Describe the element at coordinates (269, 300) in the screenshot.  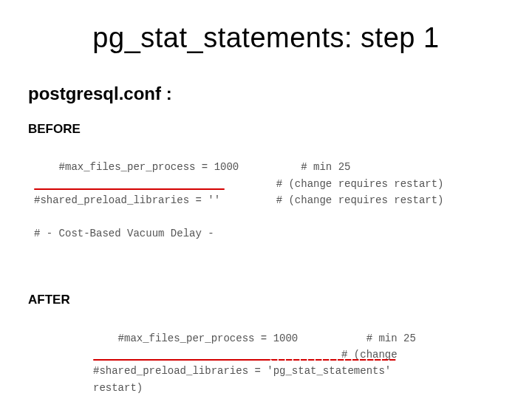
I see `after-label: AFTER` at that location.